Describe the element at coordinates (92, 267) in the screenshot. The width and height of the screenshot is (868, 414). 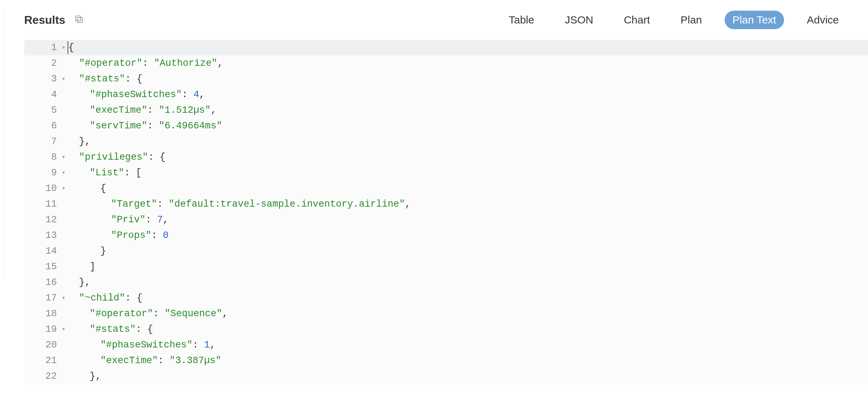
I see `code-token: ]` at that location.